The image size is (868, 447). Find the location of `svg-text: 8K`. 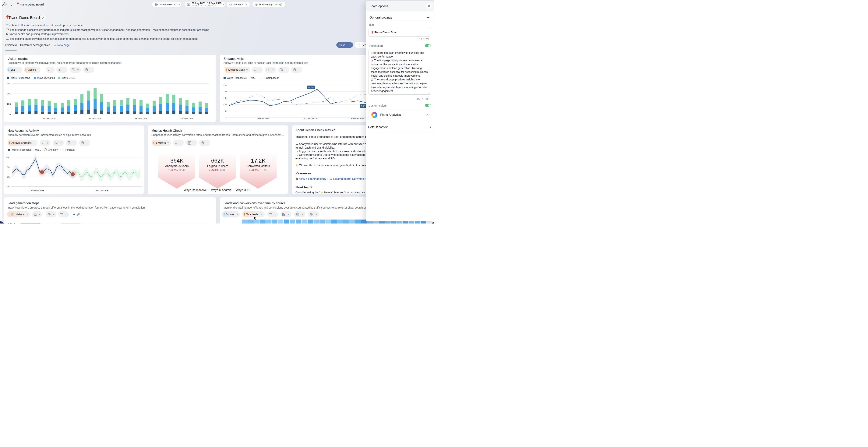

svg-text: 8K is located at coordinates (8, 167).